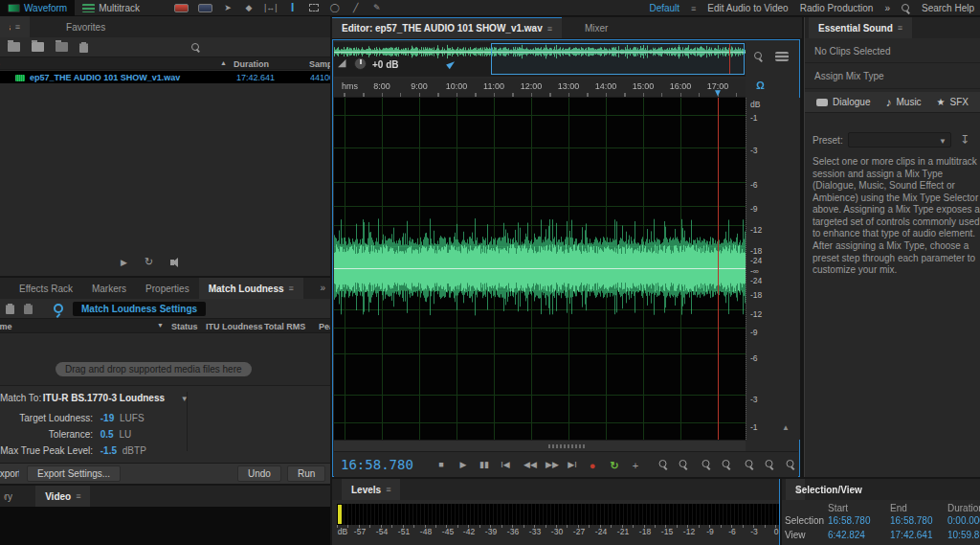 The image size is (980, 545). I want to click on selection-view-menu-icon: ≡, so click(798, 489).